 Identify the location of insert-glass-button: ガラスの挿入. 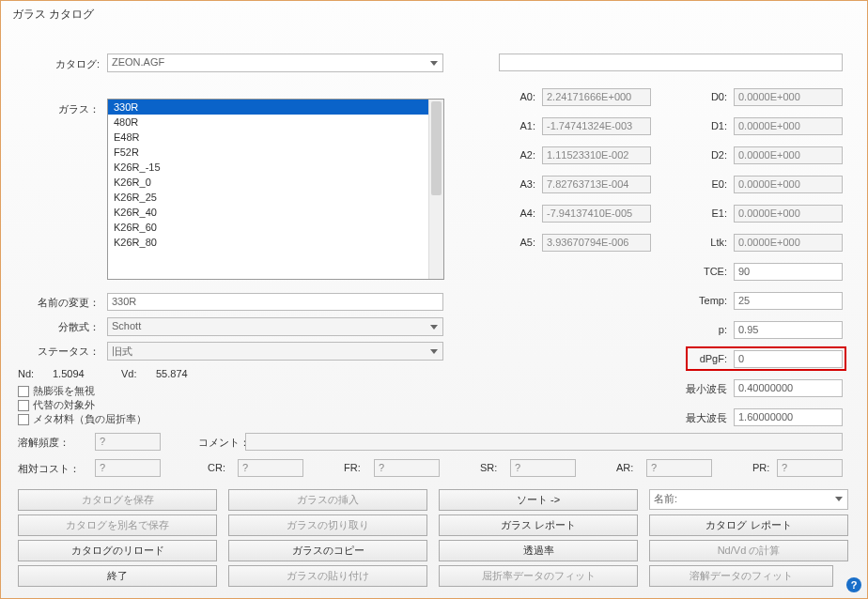
(328, 499).